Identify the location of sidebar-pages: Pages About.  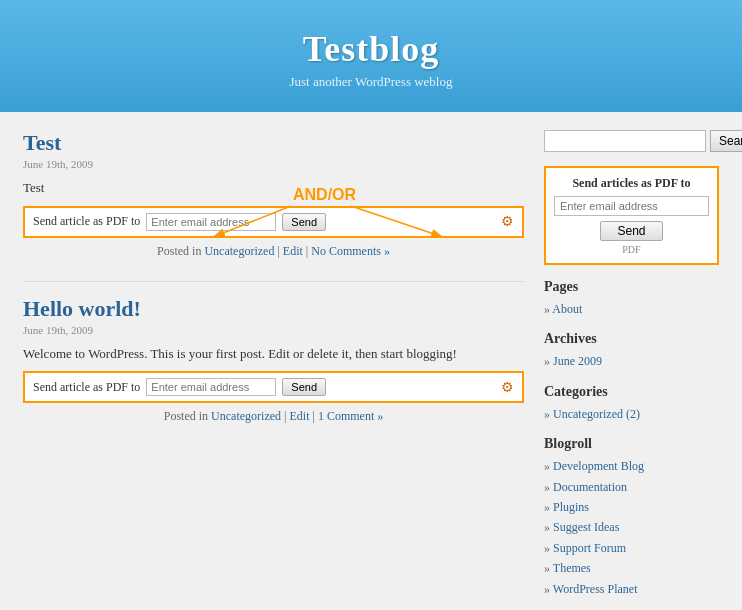
(632, 299).